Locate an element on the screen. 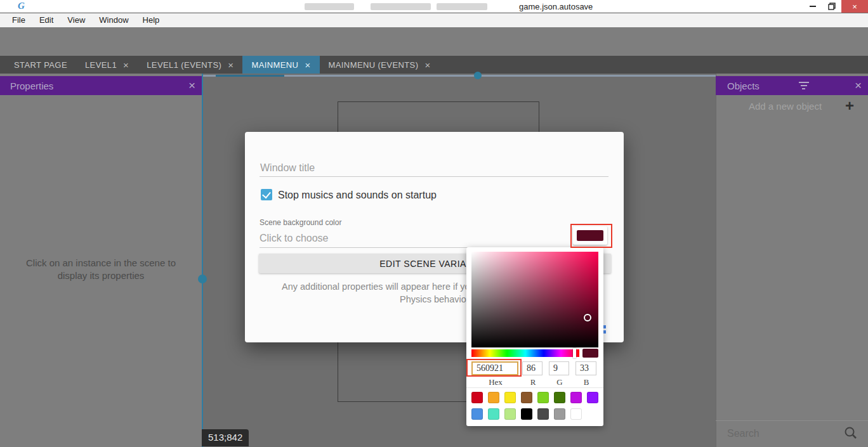 This screenshot has width=868, height=447. tab-level1-events: LEVEL1 (EVENTS) × is located at coordinates (190, 65).